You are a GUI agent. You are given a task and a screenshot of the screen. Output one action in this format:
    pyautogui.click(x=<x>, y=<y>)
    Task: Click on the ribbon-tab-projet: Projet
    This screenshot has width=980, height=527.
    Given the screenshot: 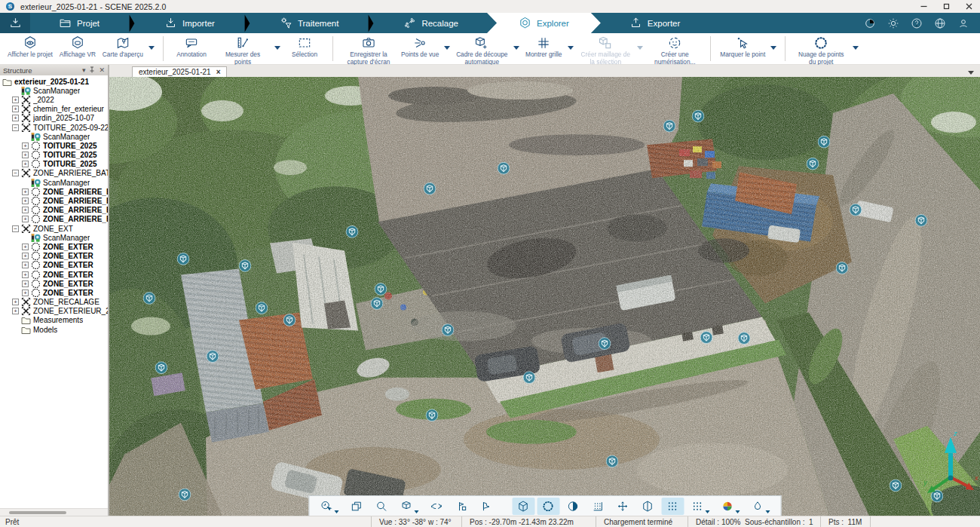 What is the action you would take?
    pyautogui.click(x=79, y=23)
    